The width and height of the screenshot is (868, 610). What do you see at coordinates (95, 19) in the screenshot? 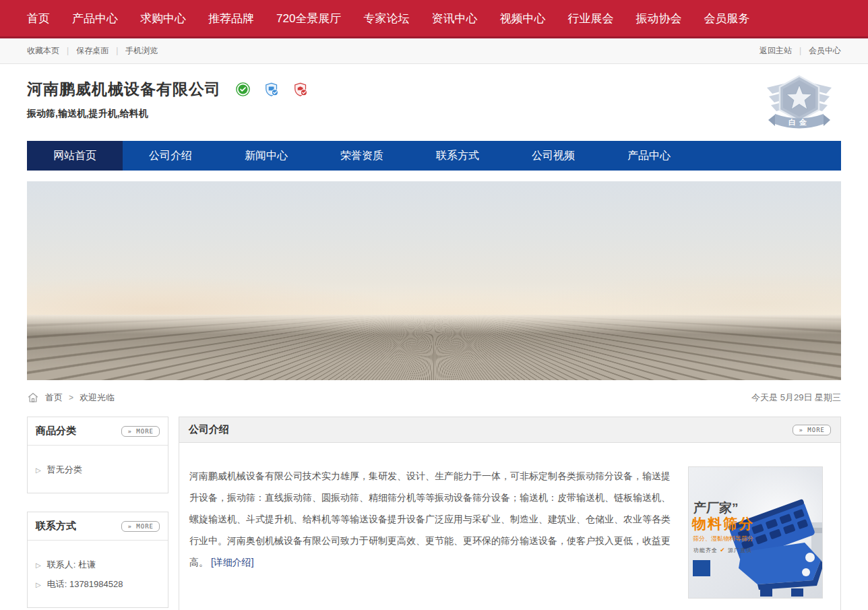
I see `topnav-item: 产品中心` at bounding box center [95, 19].